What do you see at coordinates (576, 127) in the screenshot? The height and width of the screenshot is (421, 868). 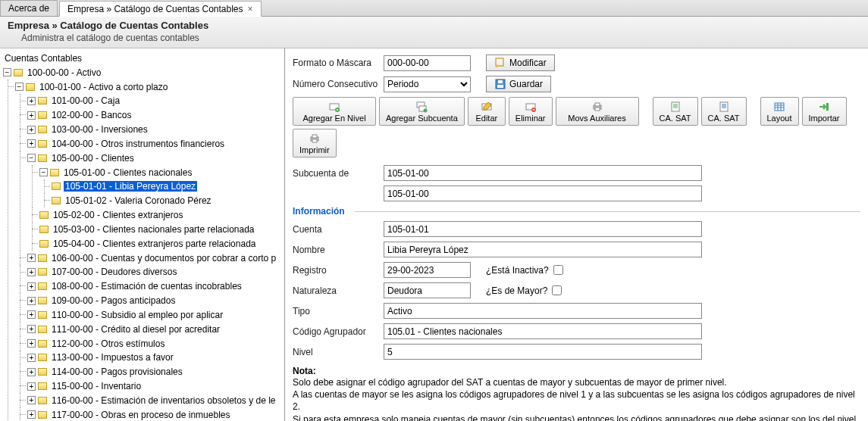 I see `toolbar: Agregar En Nivel Agregar Subcuenta Edita…` at bounding box center [576, 127].